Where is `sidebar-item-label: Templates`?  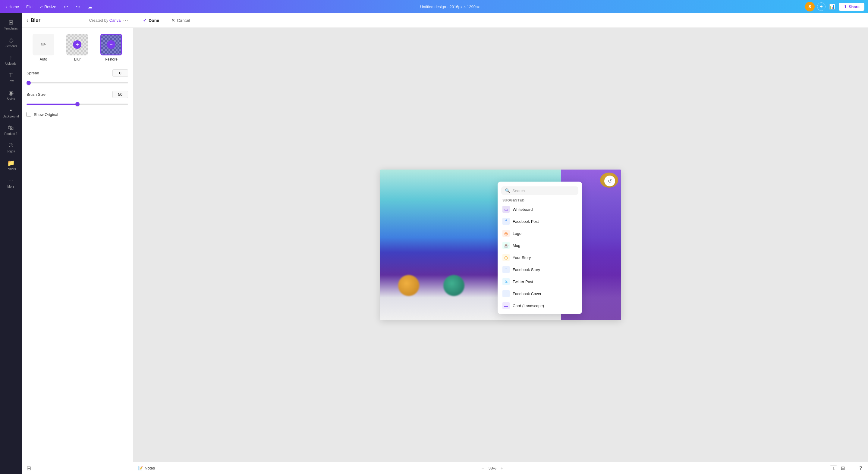
sidebar-item-label: Templates is located at coordinates (11, 29).